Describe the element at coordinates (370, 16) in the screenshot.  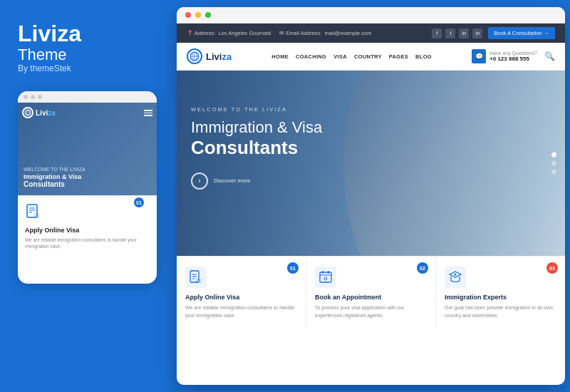
I see `browser-chrome` at that location.